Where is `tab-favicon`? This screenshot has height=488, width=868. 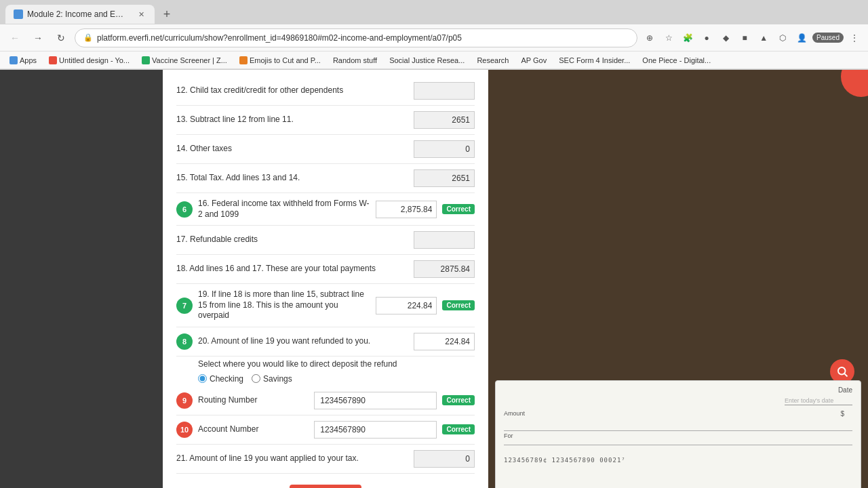 tab-favicon is located at coordinates (18, 14).